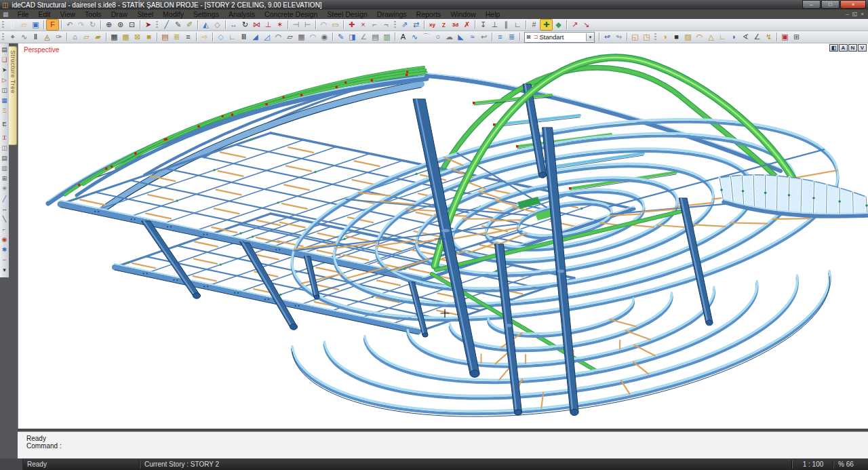 This screenshot has width=868, height=470. Describe the element at coordinates (5, 50) in the screenshot. I see `export-view-icon: ▤` at that location.